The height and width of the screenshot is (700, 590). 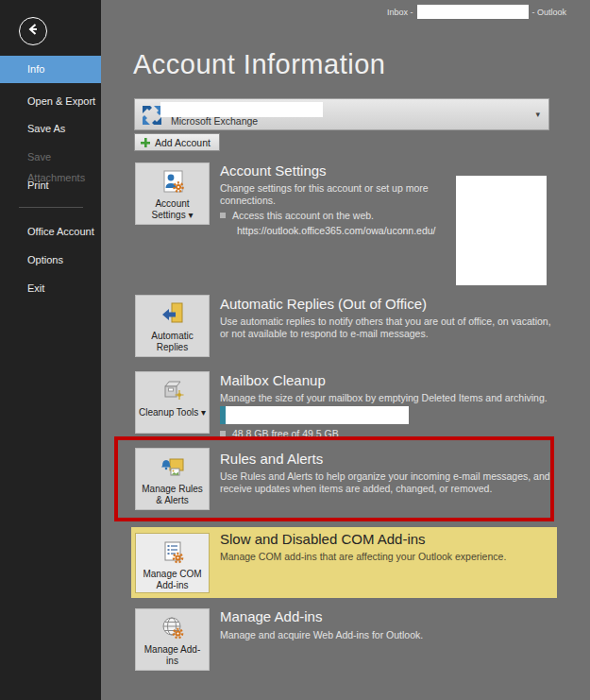 What do you see at coordinates (386, 329) in the screenshot?
I see `automatic-replies-description: Use automatic replies to notify others t…` at bounding box center [386, 329].